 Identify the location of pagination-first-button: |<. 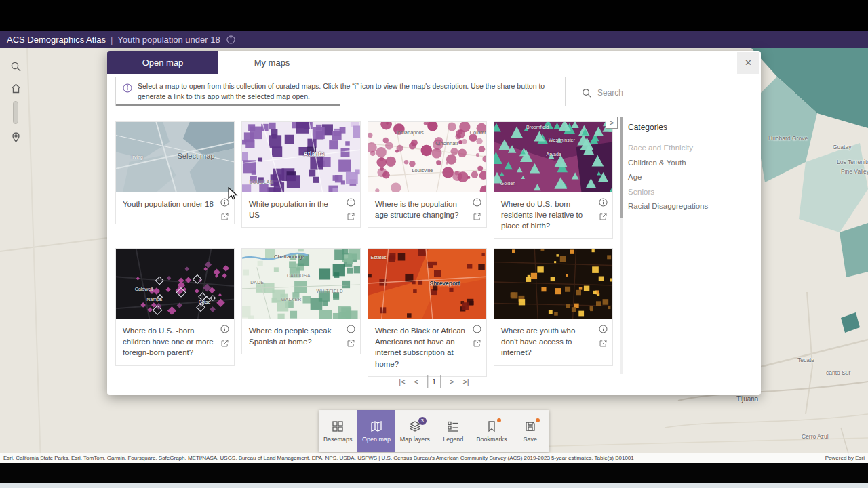
(401, 382).